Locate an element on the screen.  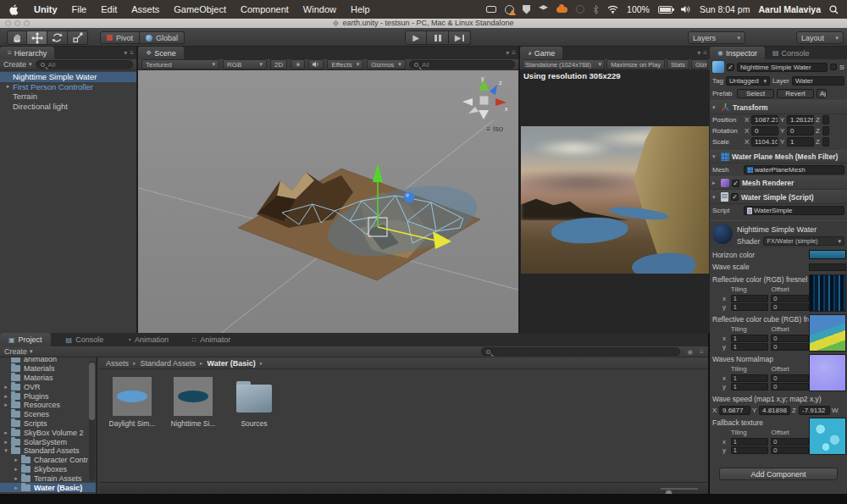
y-value-field: 1.26126 is located at coordinates (800, 120).